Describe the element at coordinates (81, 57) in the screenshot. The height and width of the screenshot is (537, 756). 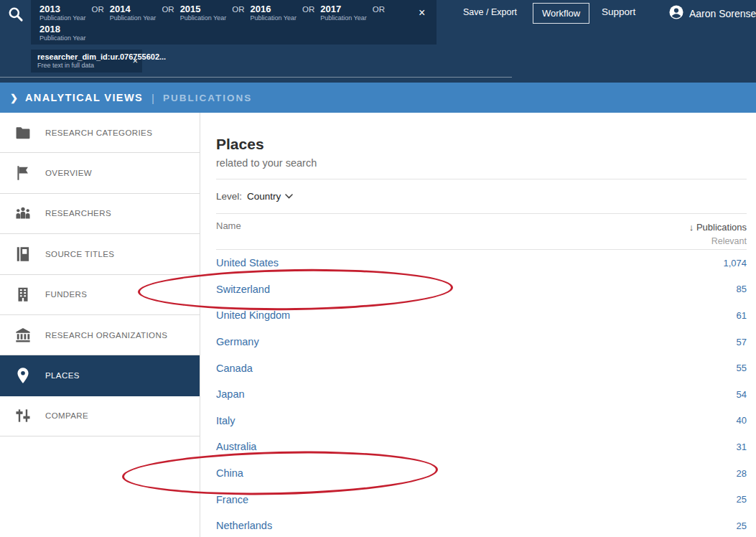
I see `researcher-filter-value: researcher_dim_id:ur.076755602...` at that location.